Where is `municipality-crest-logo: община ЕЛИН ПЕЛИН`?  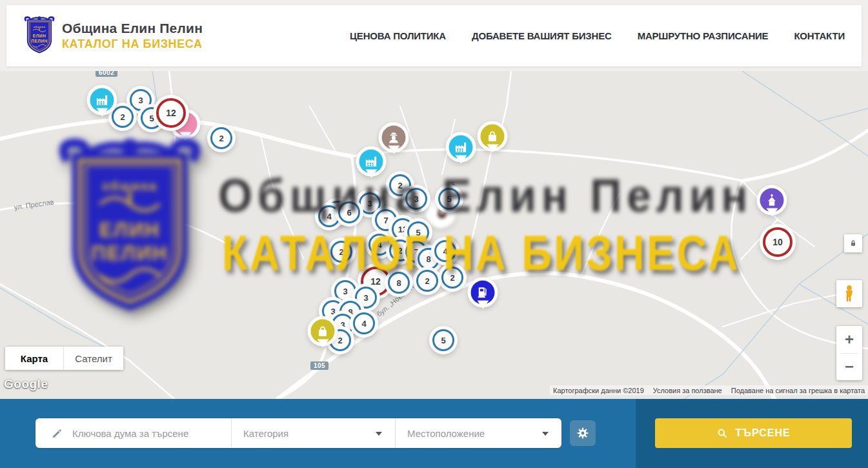 municipality-crest-logo: община ЕЛИН ПЕЛИН is located at coordinates (39, 36).